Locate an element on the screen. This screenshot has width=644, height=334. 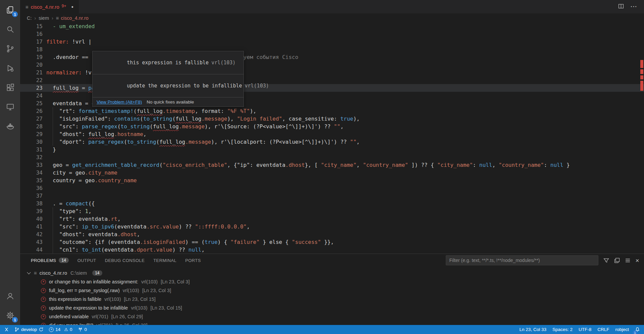
code-line-32: 32 is located at coordinates (332, 157).